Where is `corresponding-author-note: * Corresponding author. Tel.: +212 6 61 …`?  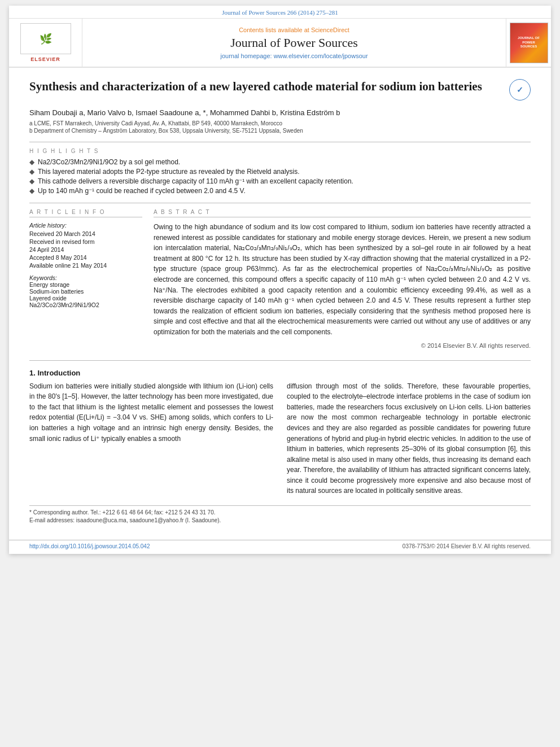 corresponding-author-note: * Corresponding author. Tel.: +212 6 61 … is located at coordinates (280, 513).